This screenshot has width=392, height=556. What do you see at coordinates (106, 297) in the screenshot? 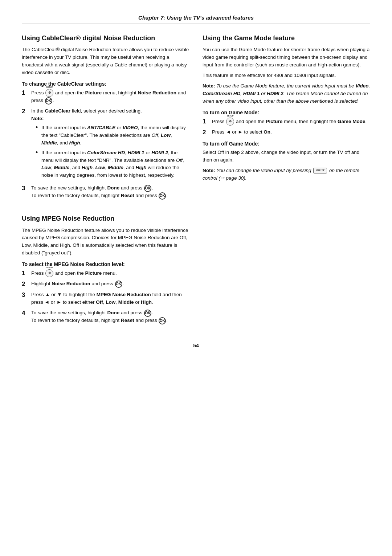
I see `mpeg-steps: 1 Press ⚙ and open the Picture menu. 2 H…` at bounding box center [106, 297].